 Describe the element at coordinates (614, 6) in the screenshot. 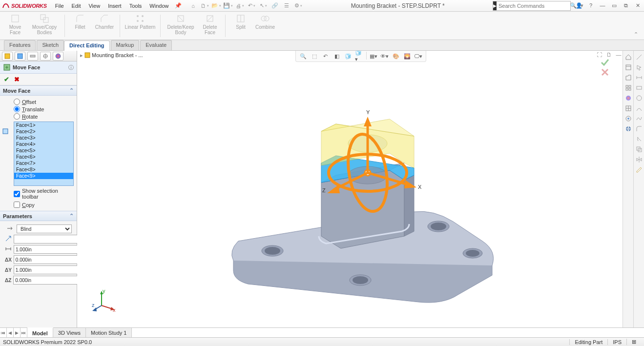

I see `restore-icon: ▭` at that location.